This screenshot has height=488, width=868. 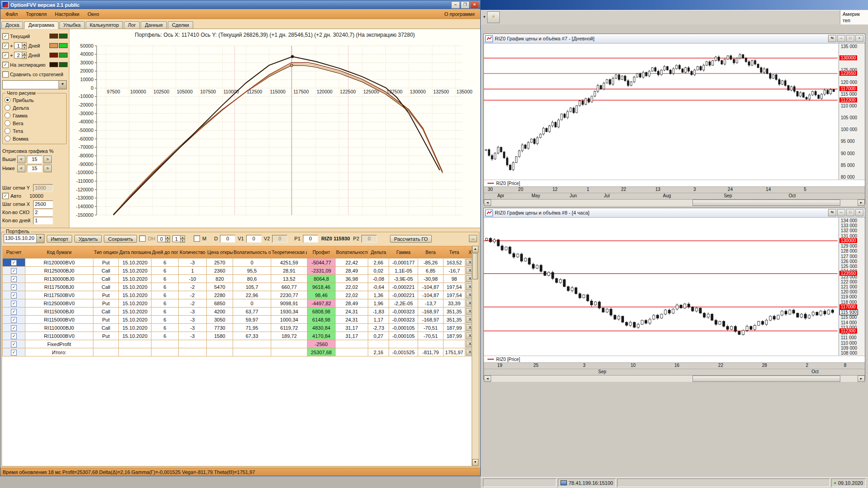 What do you see at coordinates (12, 14) in the screenshot?
I see `menu-item: Файл` at bounding box center [12, 14].